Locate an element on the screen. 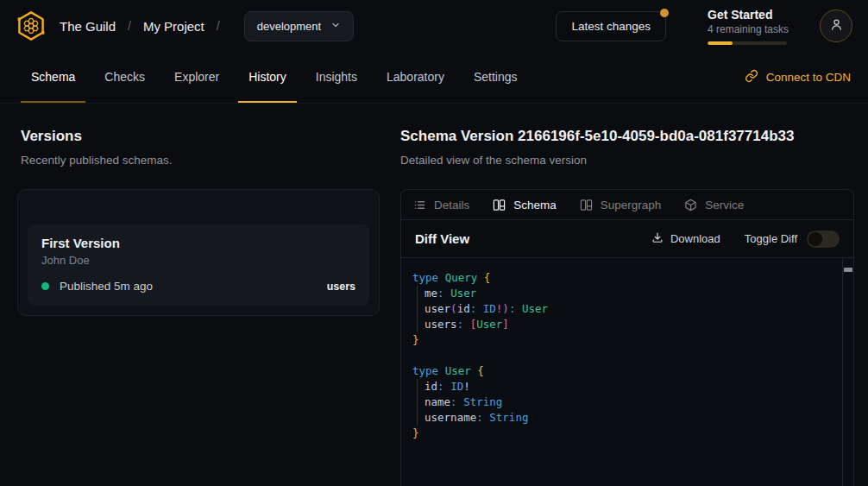  code-line: type User { is located at coordinates (626, 371).